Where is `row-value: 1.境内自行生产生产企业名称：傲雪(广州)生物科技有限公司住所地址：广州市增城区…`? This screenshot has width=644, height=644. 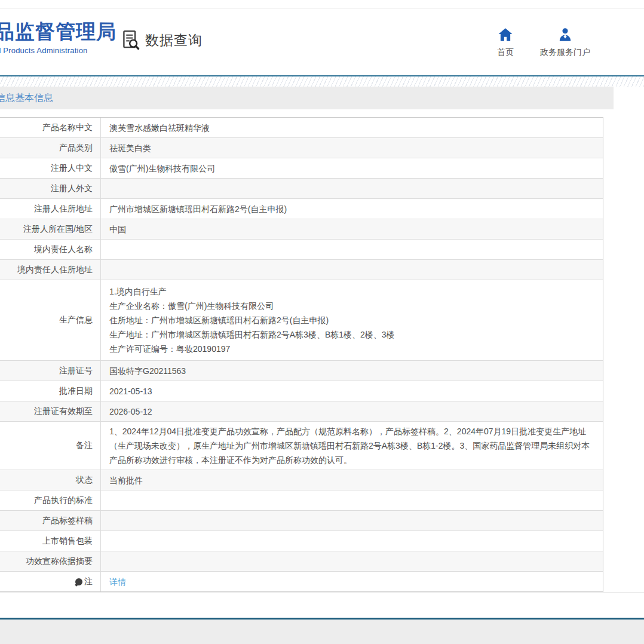 row-value: 1.境内自行生产生产企业名称：傲雪(广州)生物科技有限公司住所地址：广州市增城区… is located at coordinates (352, 320).